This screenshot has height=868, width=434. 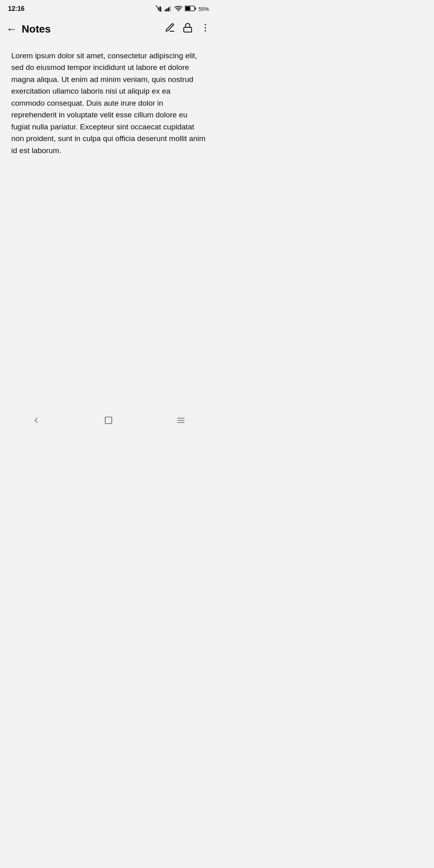 I want to click on wifi-icon, so click(x=178, y=9).